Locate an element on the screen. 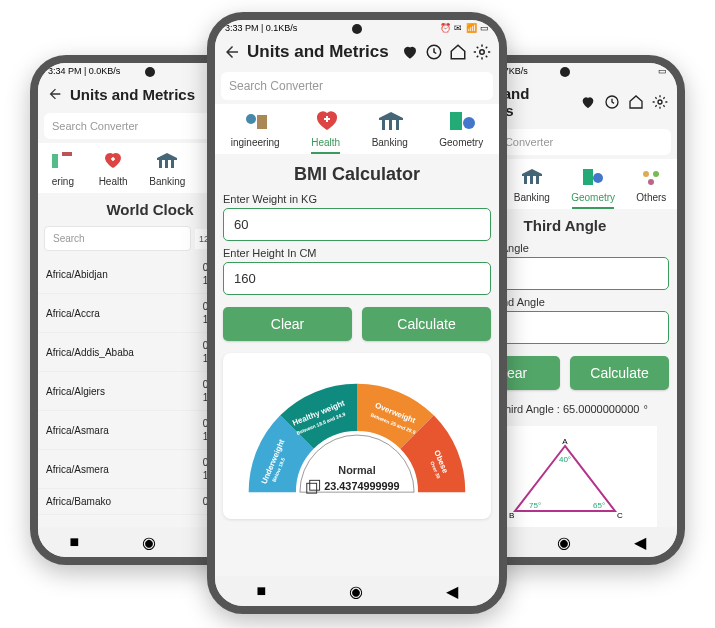 The image size is (715, 628). others-icon is located at coordinates (651, 177).